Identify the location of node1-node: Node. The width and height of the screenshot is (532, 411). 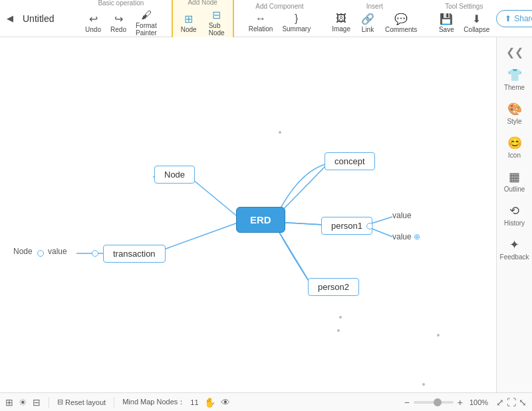
(174, 174).